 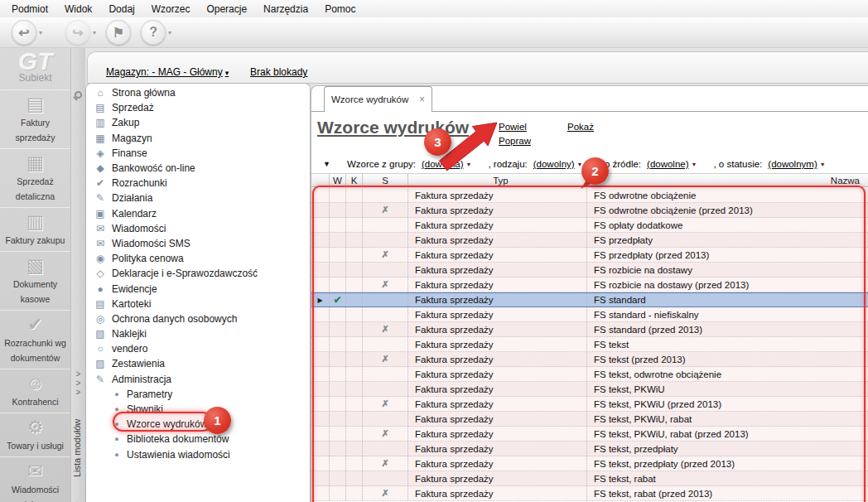 I want to click on table-row: ▶ ✔ Faktura sprzedaży FS standard, so click(x=590, y=300).